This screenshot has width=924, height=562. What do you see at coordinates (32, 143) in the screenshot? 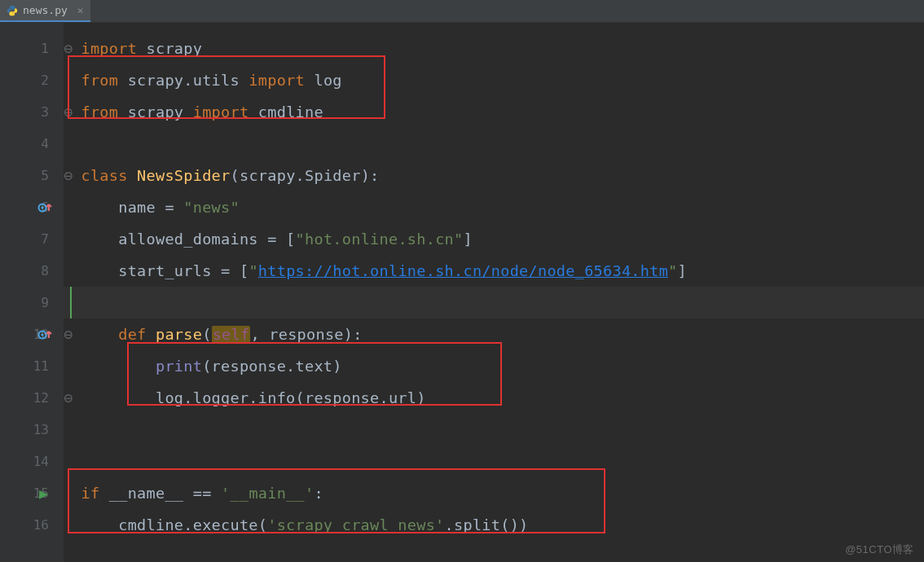
I see `line-number: 4` at bounding box center [32, 143].